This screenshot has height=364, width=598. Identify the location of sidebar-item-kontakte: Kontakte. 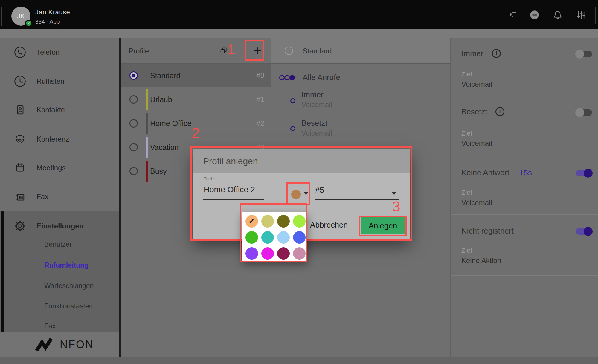
(60, 110).